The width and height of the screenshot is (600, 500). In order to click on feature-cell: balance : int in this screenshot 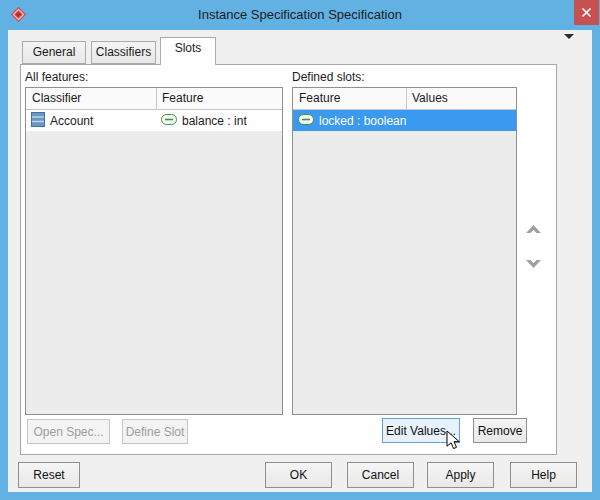, I will do `click(214, 121)`.